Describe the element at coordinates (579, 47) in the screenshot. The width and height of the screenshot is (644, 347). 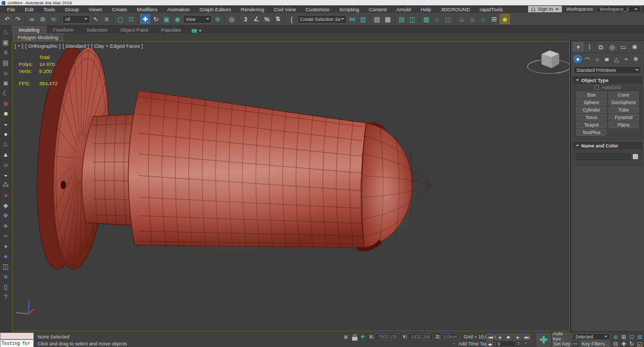
I see `tab-create-icon: +` at that location.